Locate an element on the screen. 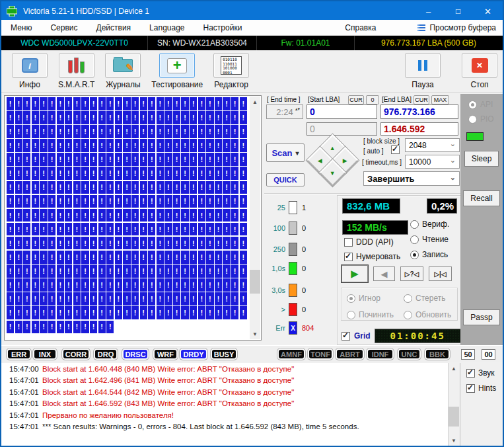  recall-button: Recall is located at coordinates (482, 198).